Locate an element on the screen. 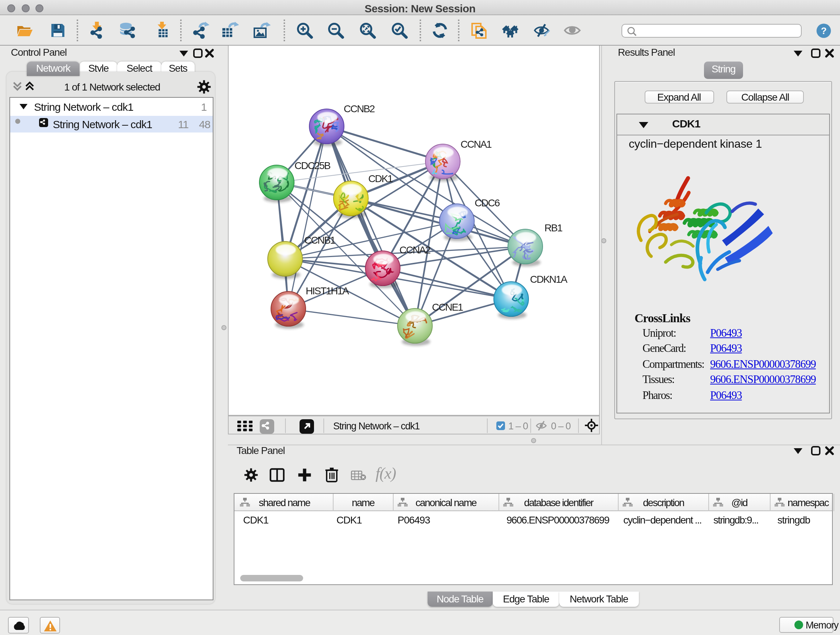 The height and width of the screenshot is (635, 840). svg-text: CCNA2 is located at coordinates (415, 250).